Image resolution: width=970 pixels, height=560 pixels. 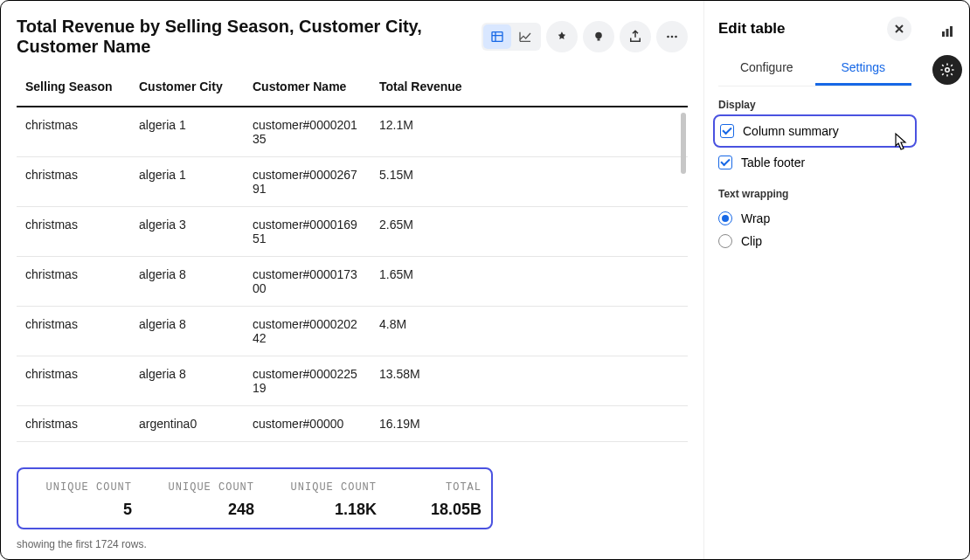 I want to click on checkbox-label: Column summary, so click(x=791, y=131).